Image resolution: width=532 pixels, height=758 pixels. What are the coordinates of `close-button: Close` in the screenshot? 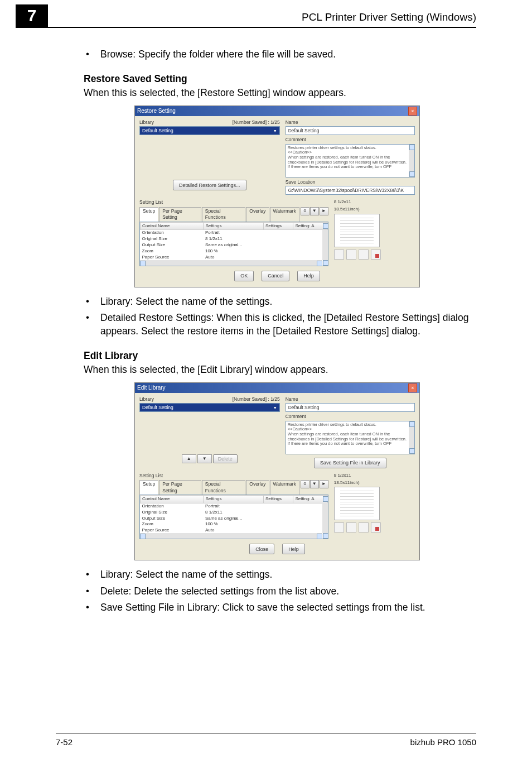 It's located at (262, 549).